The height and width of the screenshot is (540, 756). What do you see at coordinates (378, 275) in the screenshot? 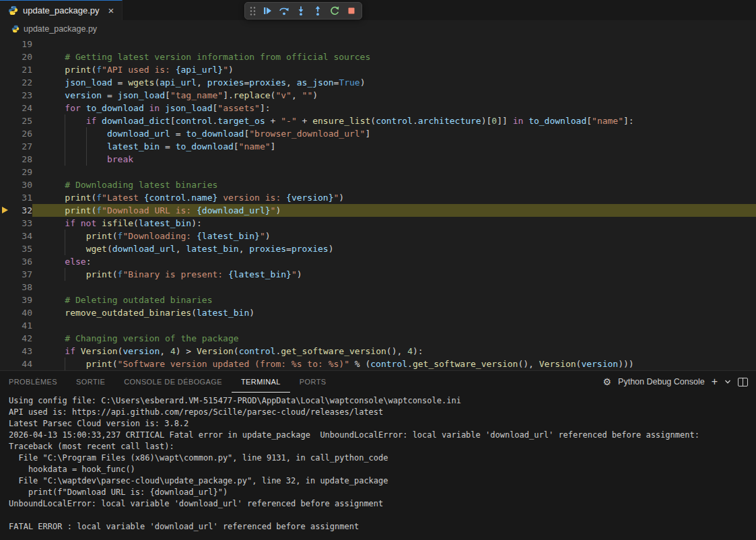
I see `code-line: 37 print(f"Binary is present: {latest_bi…` at bounding box center [378, 275].